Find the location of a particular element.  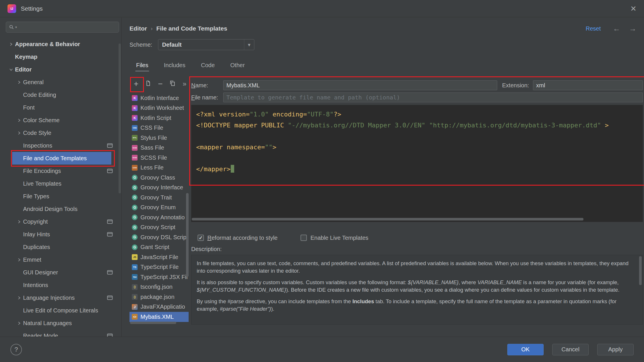

chevron-down-icon is located at coordinates (11, 69).